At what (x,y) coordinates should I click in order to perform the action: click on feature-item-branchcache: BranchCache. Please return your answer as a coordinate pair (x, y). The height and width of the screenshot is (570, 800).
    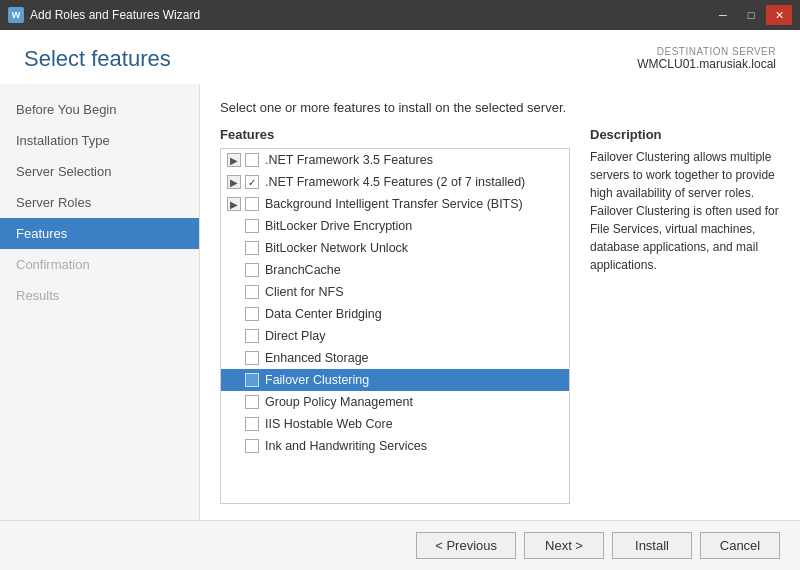
    Looking at the image, I should click on (395, 270).